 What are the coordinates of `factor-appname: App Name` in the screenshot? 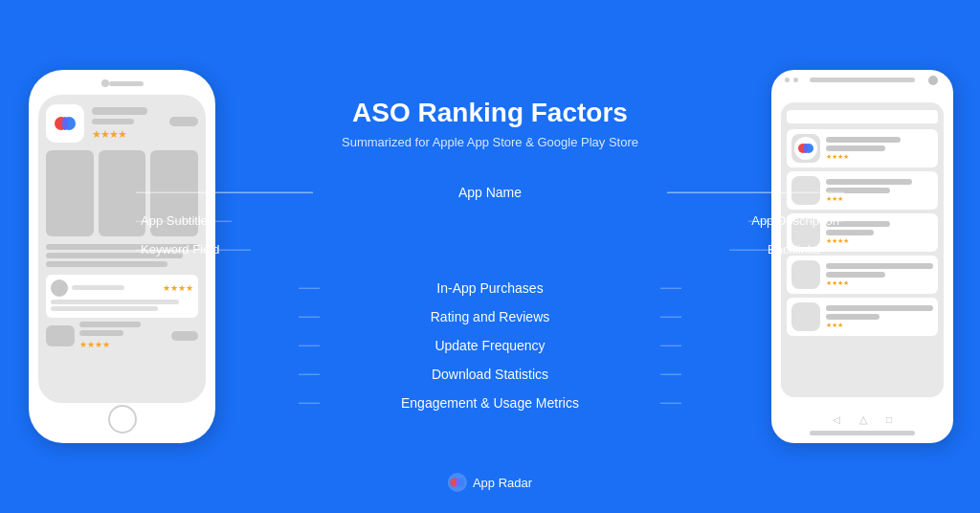 It's located at (490, 191).